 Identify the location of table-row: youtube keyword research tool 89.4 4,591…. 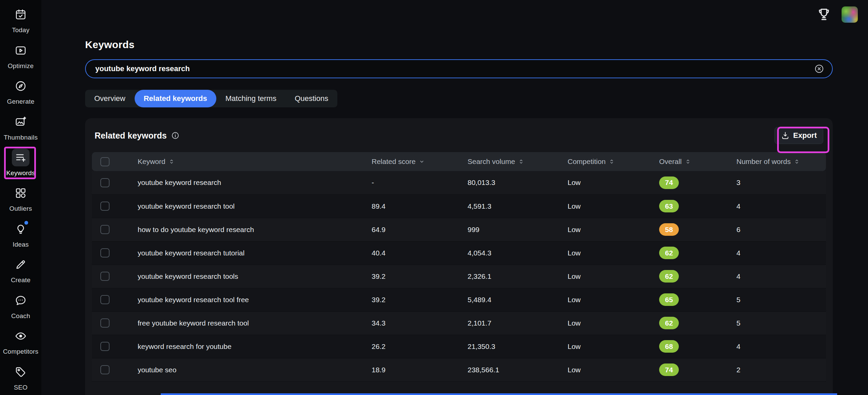
(459, 206).